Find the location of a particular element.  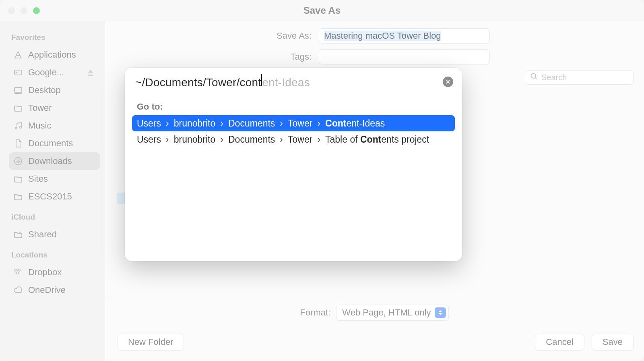

saveas-filename-value: Mastering macOS Tower Blog is located at coordinates (382, 36).